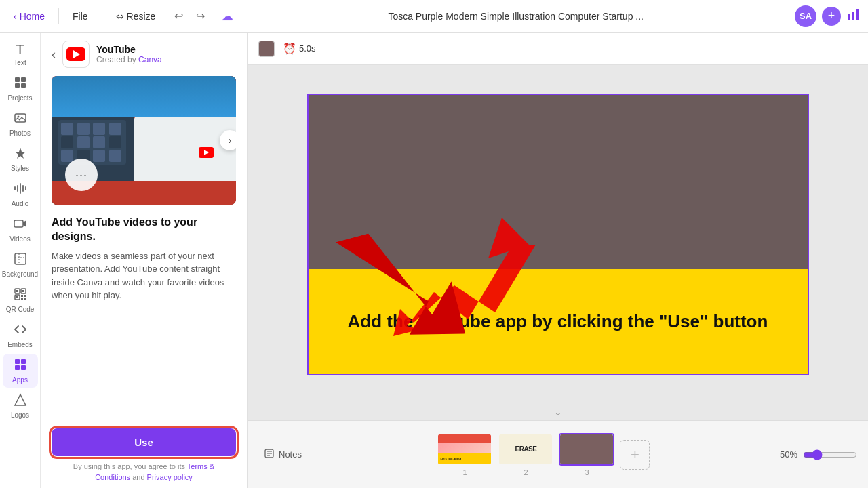 The image size is (868, 488). Describe the element at coordinates (20, 98) in the screenshot. I see `sidebar-projects-label: Projects` at that location.